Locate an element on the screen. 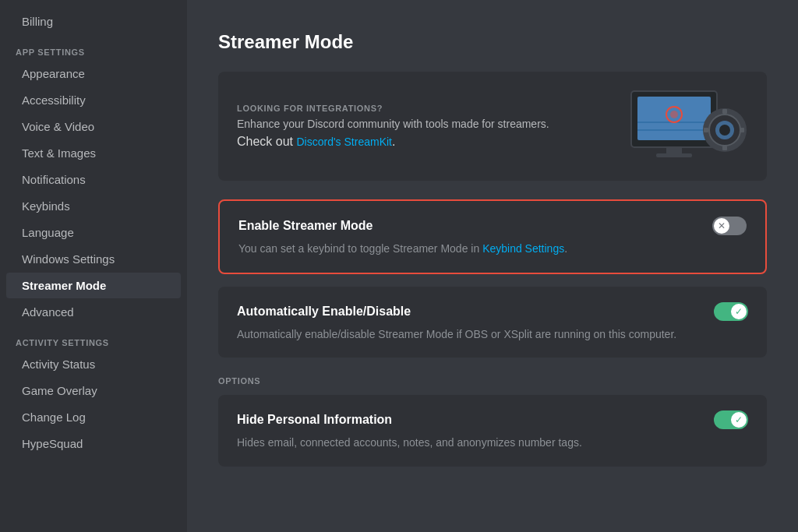  app-settings-section-label: APP SETTINGS is located at coordinates (94, 48).